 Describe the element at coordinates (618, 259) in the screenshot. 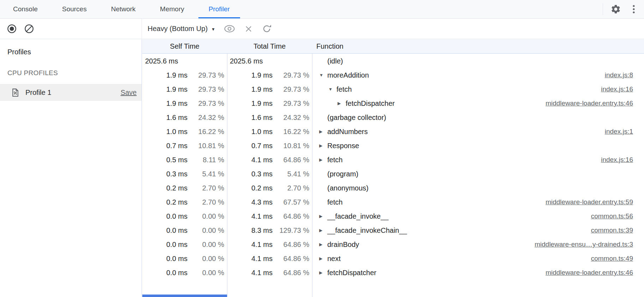

I see `source-location-link: common.ts:49` at that location.